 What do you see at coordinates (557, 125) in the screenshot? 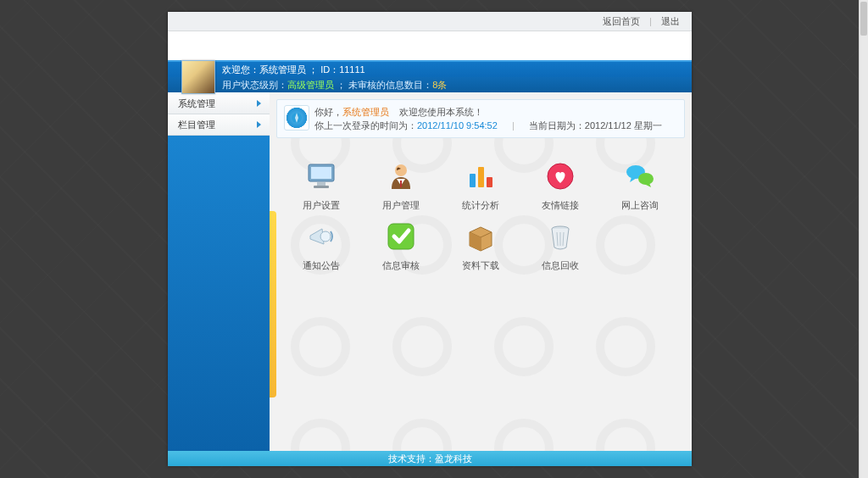
I see `today-label: 当前日期为：` at bounding box center [557, 125].